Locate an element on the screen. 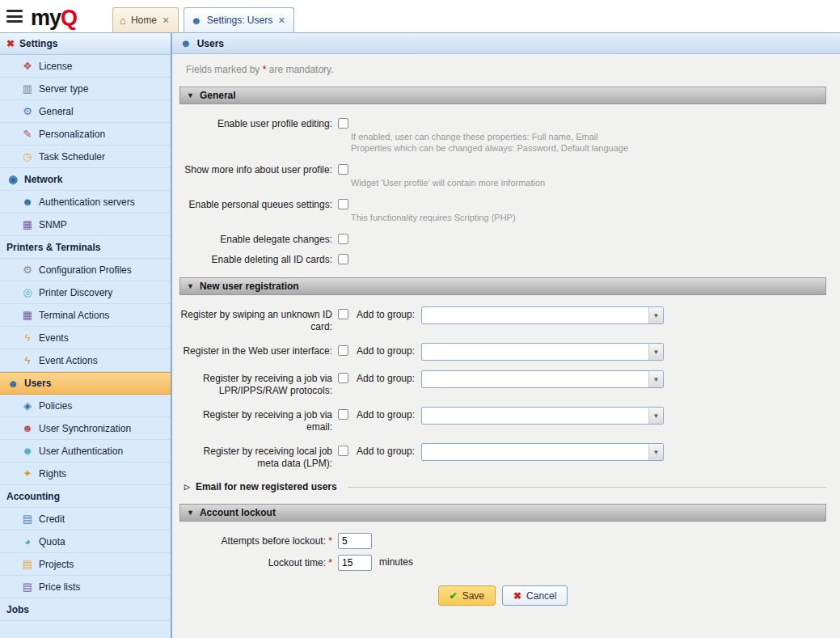 The height and width of the screenshot is (638, 840). sidebar-item-label: Users is located at coordinates (37, 383).